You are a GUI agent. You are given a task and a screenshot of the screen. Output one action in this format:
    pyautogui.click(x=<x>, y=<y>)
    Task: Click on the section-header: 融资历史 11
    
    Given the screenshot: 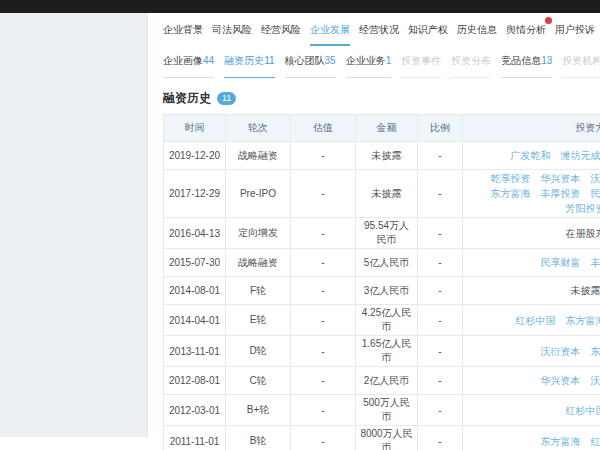 What is the action you would take?
    pyautogui.click(x=382, y=98)
    